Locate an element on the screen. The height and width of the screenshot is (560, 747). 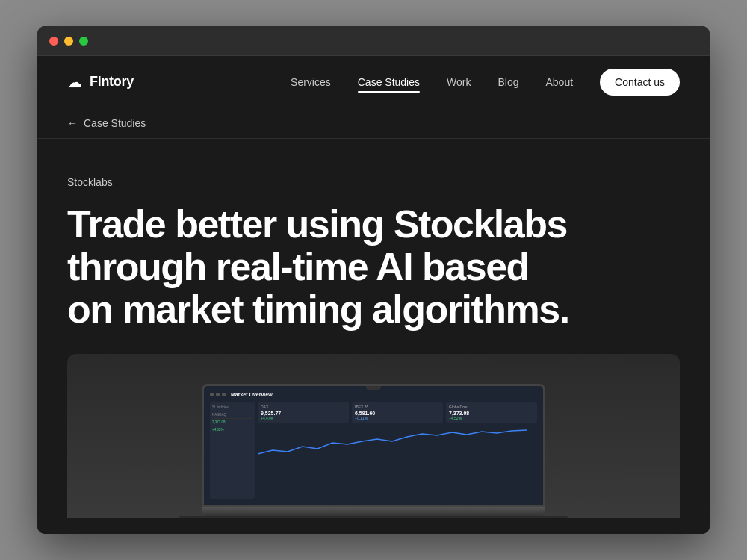
ibex-panel: IBEX 35 6,581.60 +0.11% is located at coordinates (397, 412).